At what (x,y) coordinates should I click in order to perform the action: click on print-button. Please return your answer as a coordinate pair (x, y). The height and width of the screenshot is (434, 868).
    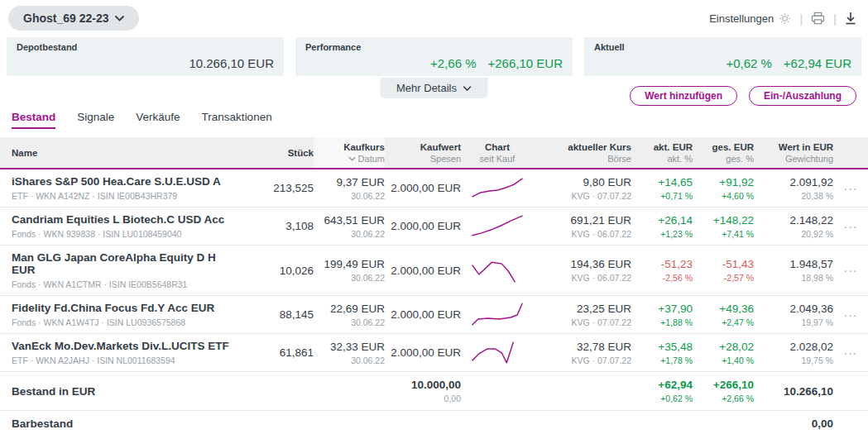
    Looking at the image, I should click on (818, 18).